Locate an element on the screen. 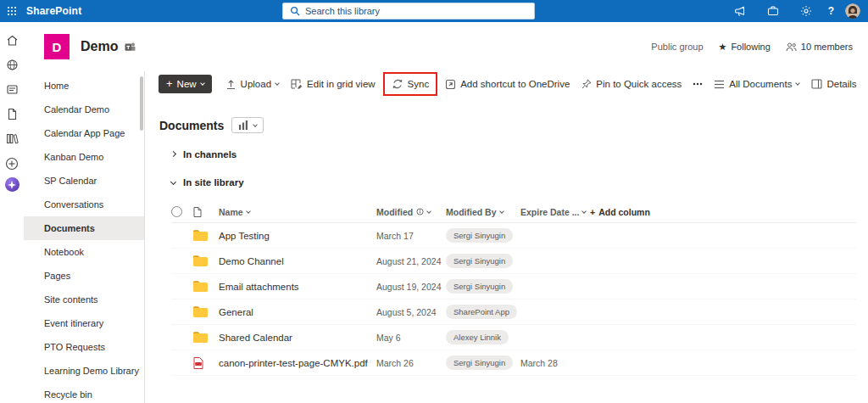 The image size is (868, 403). help-button: ? is located at coordinates (831, 11).